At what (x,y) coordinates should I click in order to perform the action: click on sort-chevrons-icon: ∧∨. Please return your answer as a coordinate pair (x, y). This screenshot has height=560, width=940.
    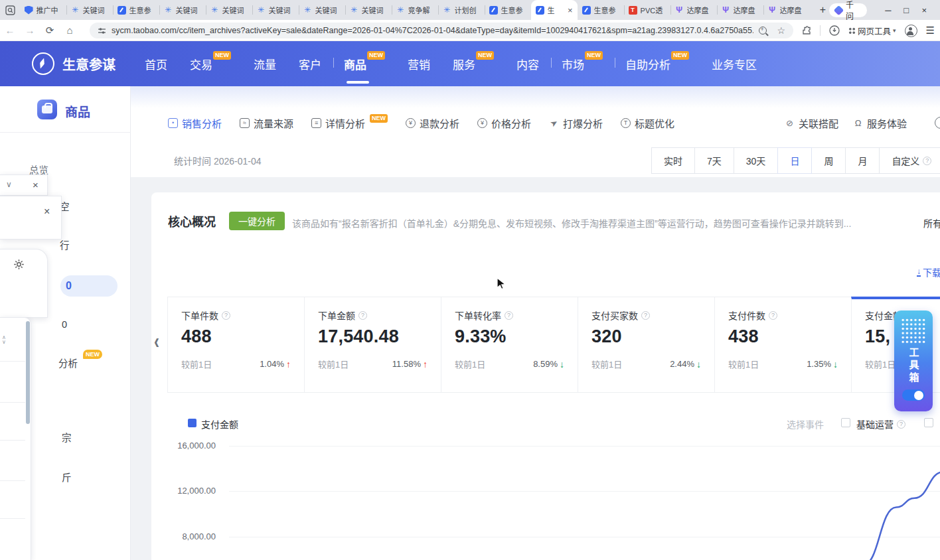
    Looking at the image, I should click on (4, 340).